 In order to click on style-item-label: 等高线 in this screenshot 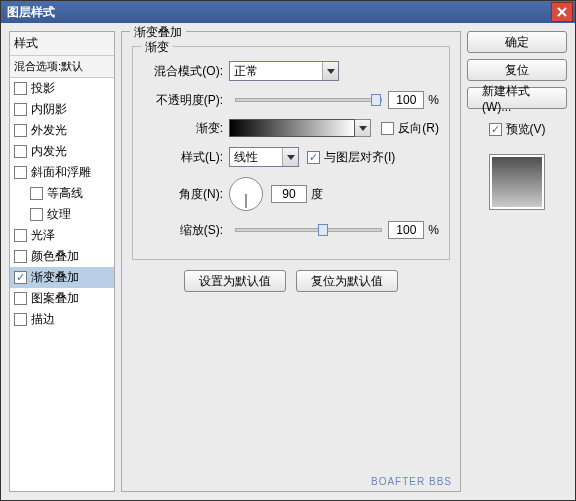, I will do `click(65, 194)`.